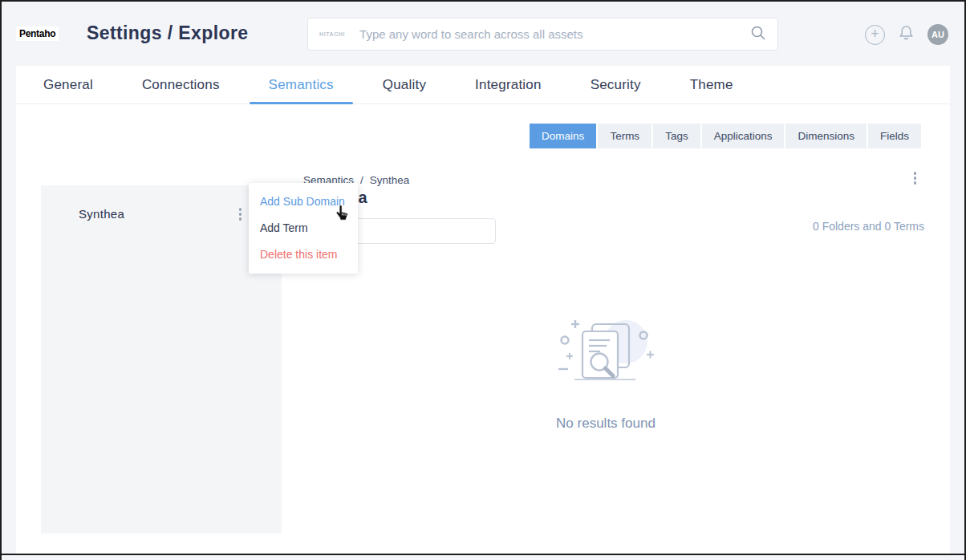  What do you see at coordinates (332, 34) in the screenshot?
I see `hitachi-brand-mark: HITACHI` at bounding box center [332, 34].